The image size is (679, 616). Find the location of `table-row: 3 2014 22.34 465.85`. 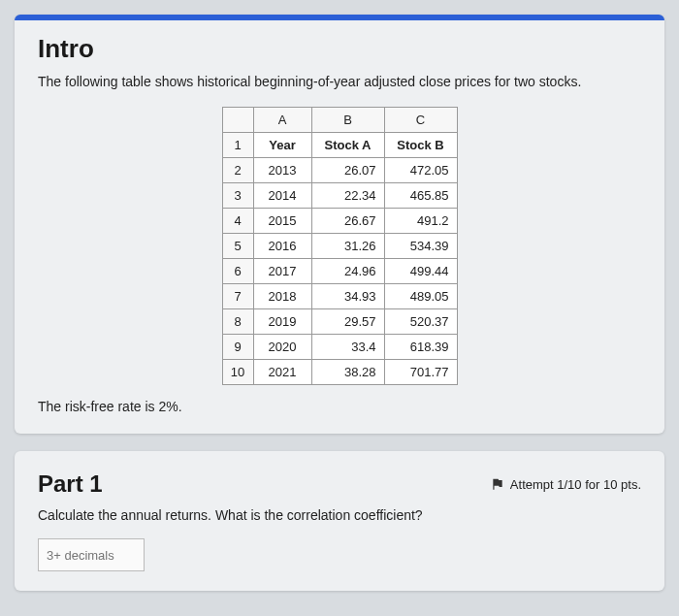

table-row: 3 2014 22.34 465.85 is located at coordinates (340, 196).